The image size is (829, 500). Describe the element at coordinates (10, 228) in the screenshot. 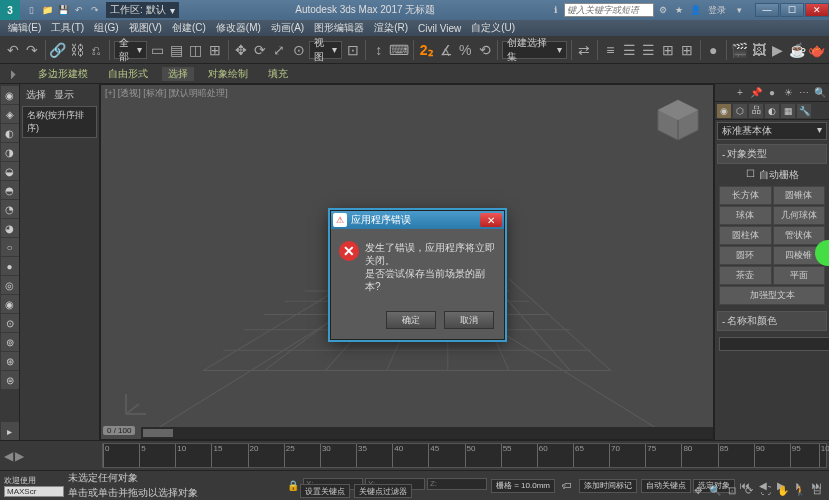

I see `lt-btn-8: ◕` at that location.